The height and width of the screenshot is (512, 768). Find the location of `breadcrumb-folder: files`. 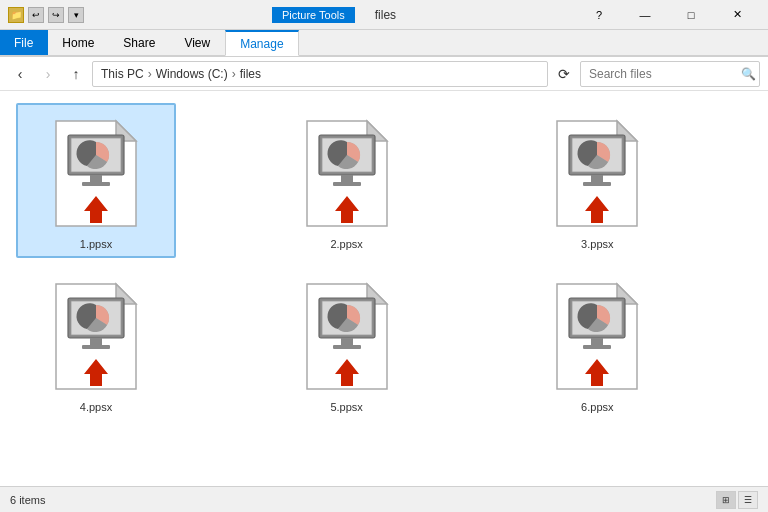

breadcrumb-folder: files is located at coordinates (250, 74).